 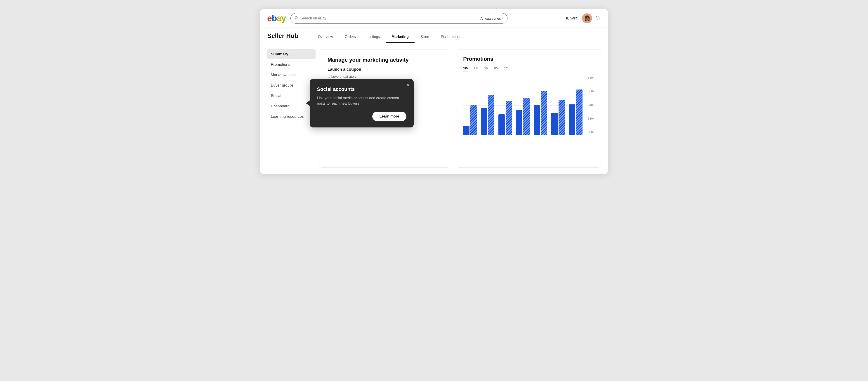 What do you see at coordinates (591, 105) in the screenshot?
I see `chart-y-labels: $60k $50k $40k $30k $20k` at bounding box center [591, 105].